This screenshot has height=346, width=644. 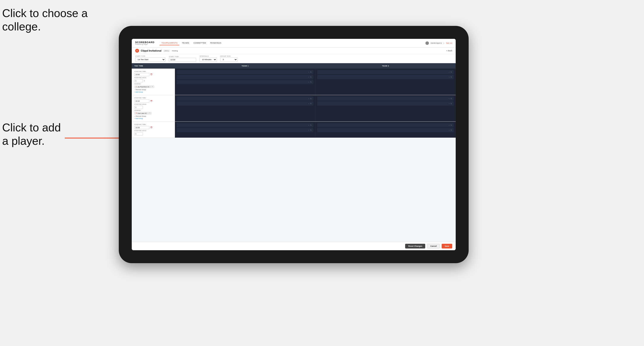 What do you see at coordinates (245, 125) in the screenshot?
I see `player-row-5-1: × ⇅` at bounding box center [245, 125].